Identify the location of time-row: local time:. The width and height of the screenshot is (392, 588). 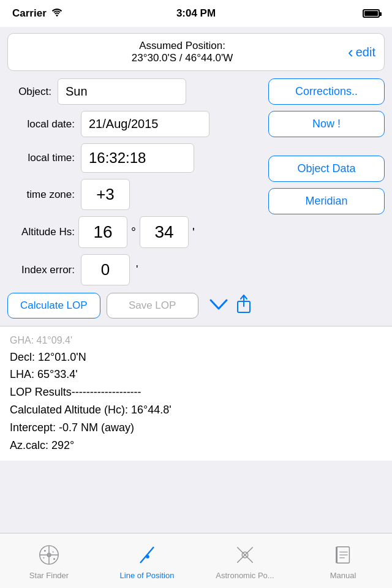
(135, 158).